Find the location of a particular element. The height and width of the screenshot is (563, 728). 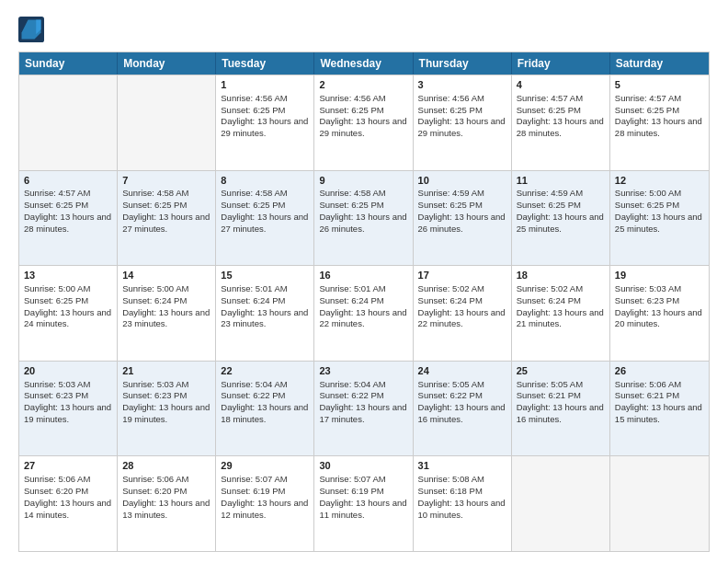

day-number: 7 is located at coordinates (166, 180).